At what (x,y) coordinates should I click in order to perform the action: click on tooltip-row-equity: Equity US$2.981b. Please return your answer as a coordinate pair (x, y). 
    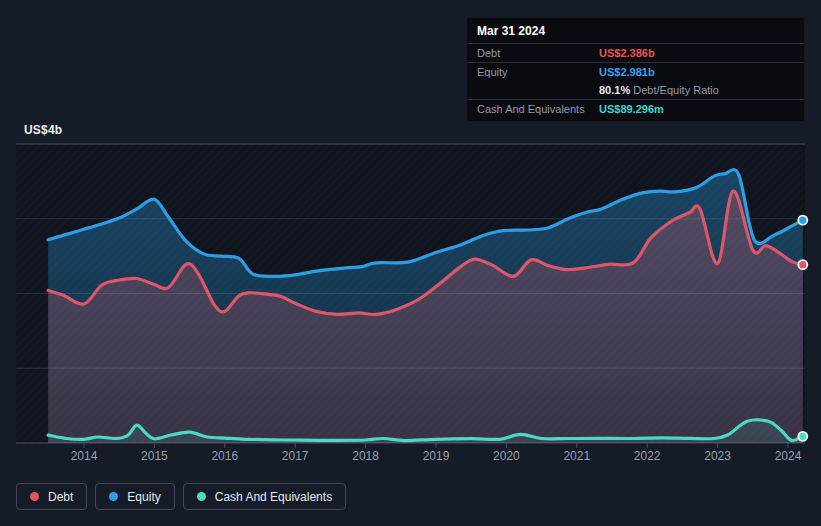
    Looking at the image, I should click on (636, 72).